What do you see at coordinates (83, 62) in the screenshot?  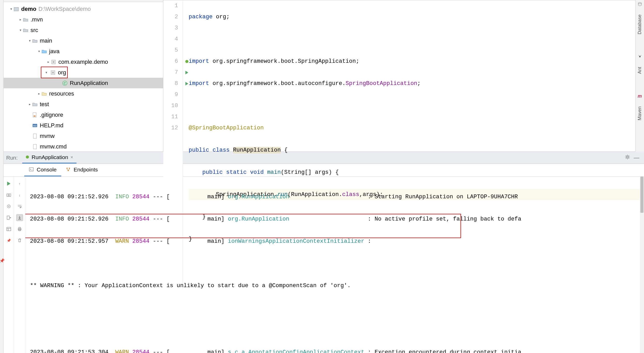 I see `tree-pkg-demo: ▸ com.example.demo` at bounding box center [83, 62].